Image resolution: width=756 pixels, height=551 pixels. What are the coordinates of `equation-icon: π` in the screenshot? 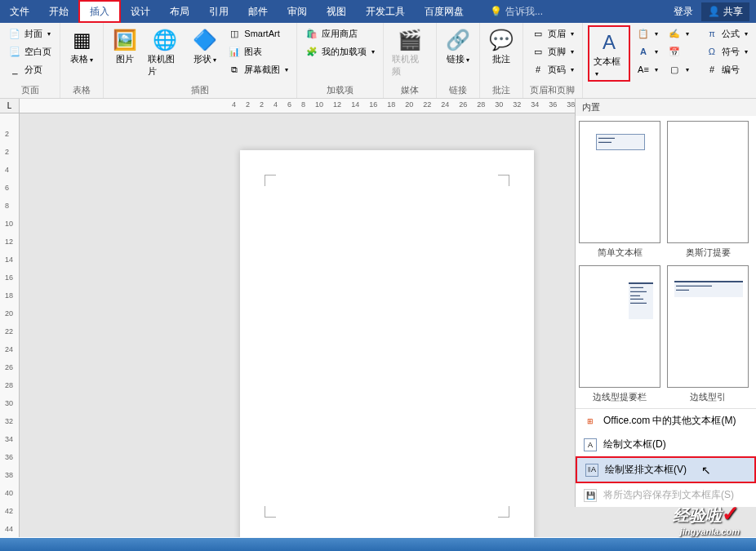 It's located at (712, 33).